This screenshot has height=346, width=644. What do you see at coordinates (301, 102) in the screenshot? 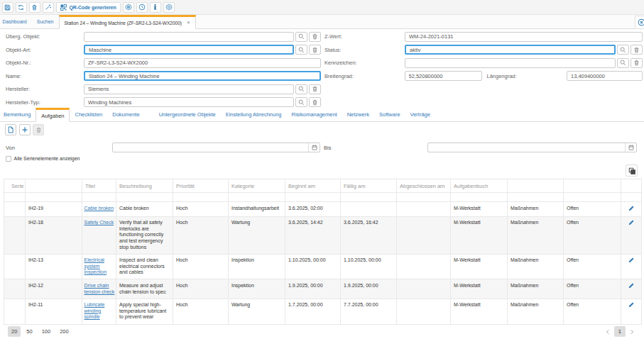
I see `hersteller-typ-search-button` at bounding box center [301, 102].